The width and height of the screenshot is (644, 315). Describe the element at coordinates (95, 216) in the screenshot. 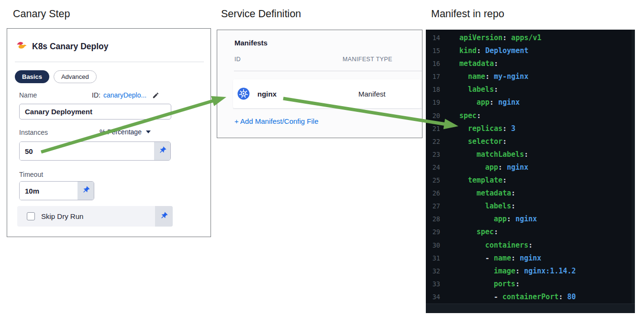

I see `skip-dry-run-row: Skip Dry Run` at that location.